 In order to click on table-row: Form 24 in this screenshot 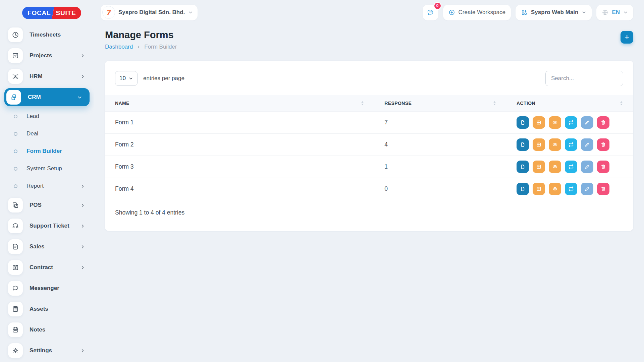, I will do `click(369, 145)`.